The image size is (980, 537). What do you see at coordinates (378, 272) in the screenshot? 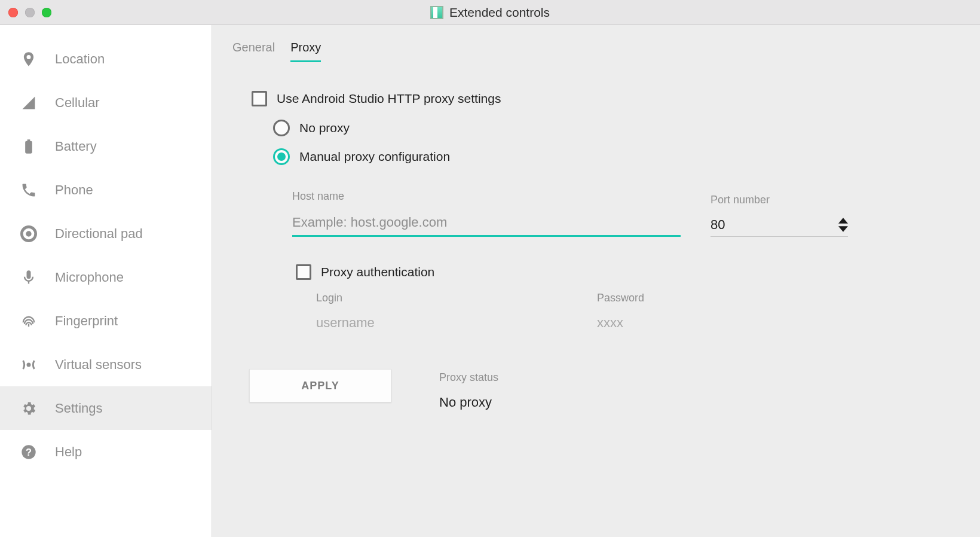
I see `proxy-auth-label: Proxy authentication` at bounding box center [378, 272].